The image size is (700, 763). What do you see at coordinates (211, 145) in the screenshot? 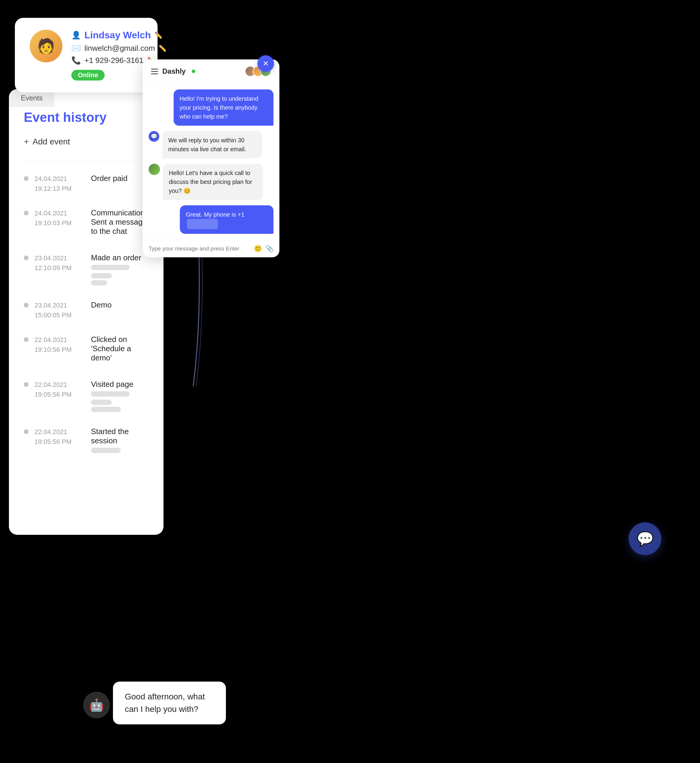
I see `bot-message-row: 💬 We will reply to you within 30 minutes…` at bounding box center [211, 145].